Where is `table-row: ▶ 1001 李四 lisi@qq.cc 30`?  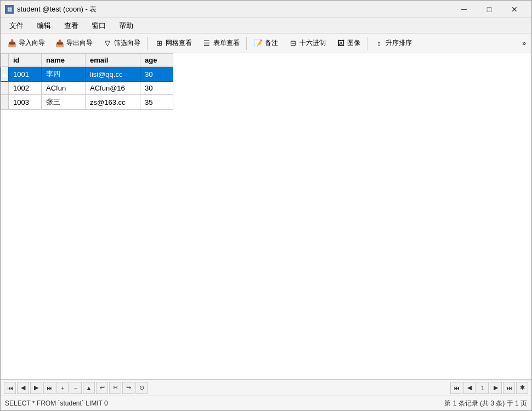
table-row: ▶ 1001 李四 lisi@qq.cc 30 is located at coordinates (87, 75).